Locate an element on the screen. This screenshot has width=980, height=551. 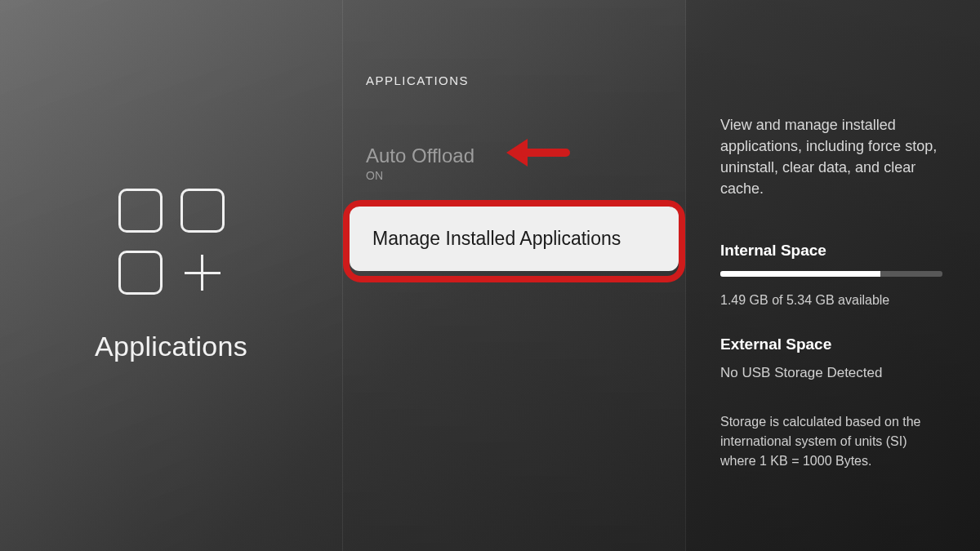
external-space-title: External Space is located at coordinates (831, 344).